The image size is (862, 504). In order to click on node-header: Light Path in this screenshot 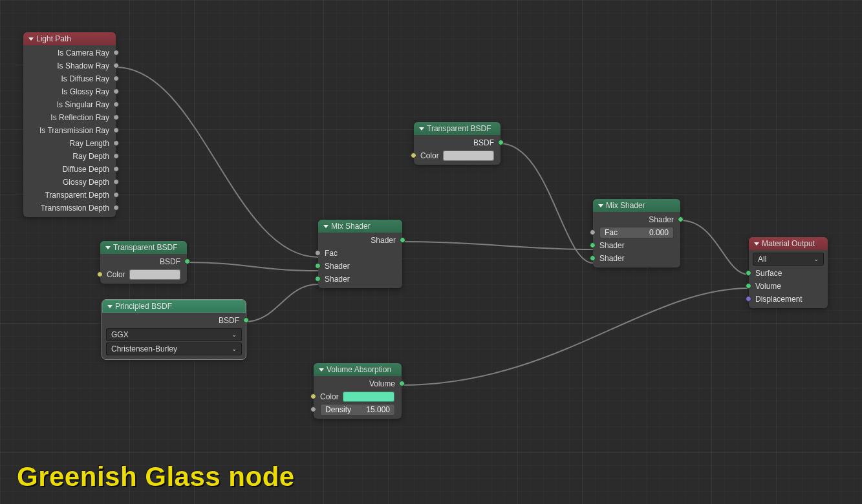, I will do `click(70, 39)`.